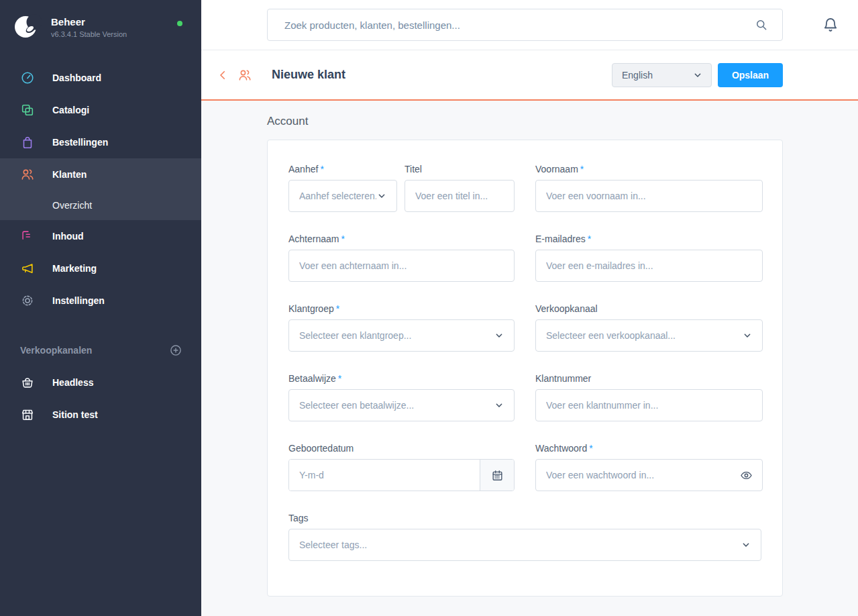 The height and width of the screenshot is (616, 858). Describe the element at coordinates (525, 25) in the screenshot. I see `search-input` at that location.